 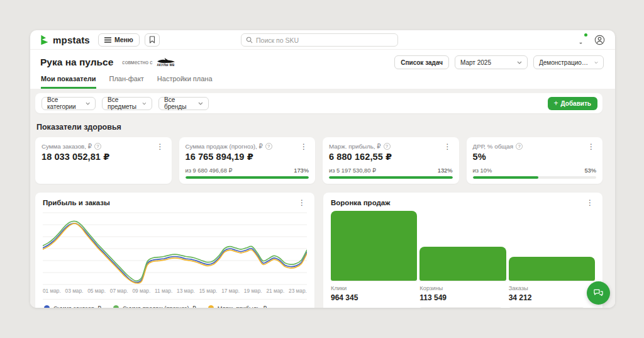 What do you see at coordinates (152, 40) in the screenshot?
I see `bookmark-icon` at bounding box center [152, 40].